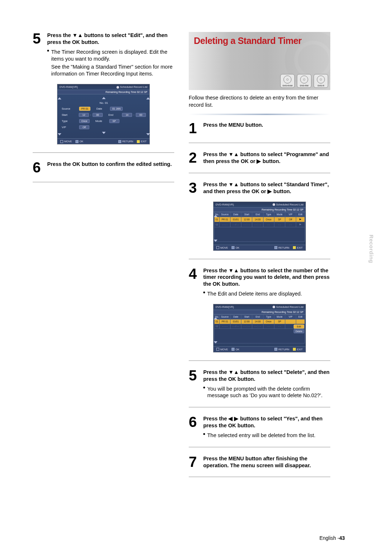  Describe the element at coordinates (103, 114) in the screenshot. I see `osd-edit-form: DVD-RAM(VR) Scheduled Record List Remain…` at that location.